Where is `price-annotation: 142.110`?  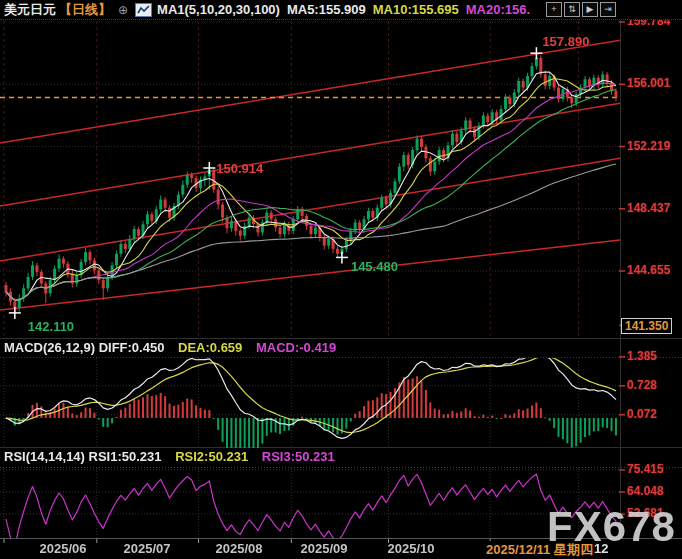 price-annotation: 142.110 is located at coordinates (51, 326).